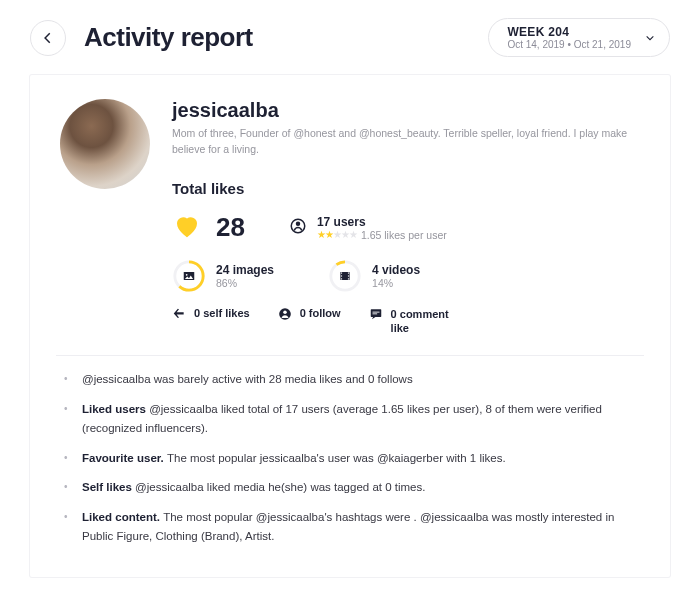 This screenshot has height=605, width=700. What do you see at coordinates (404, 235) in the screenshot?
I see `likes-per-user: 1.65 likes per user` at bounding box center [404, 235].